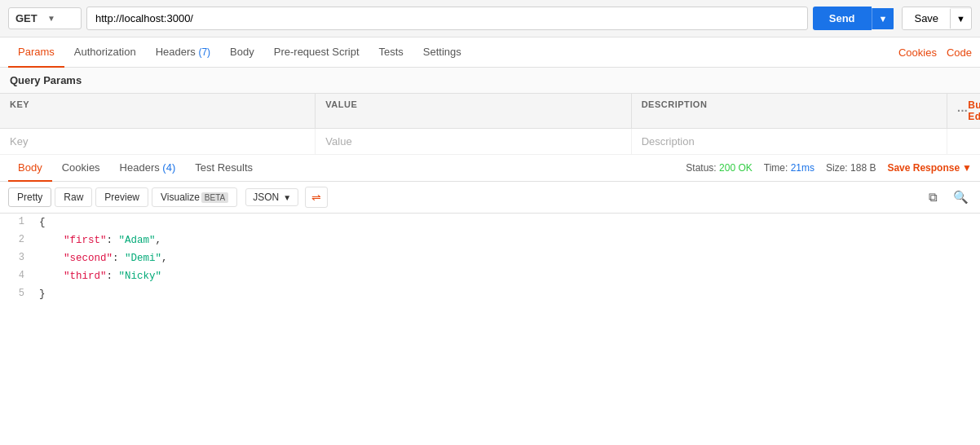 The height and width of the screenshot is (445, 980). Describe the element at coordinates (158, 142) in the screenshot. I see `key-cell: Key` at that location.